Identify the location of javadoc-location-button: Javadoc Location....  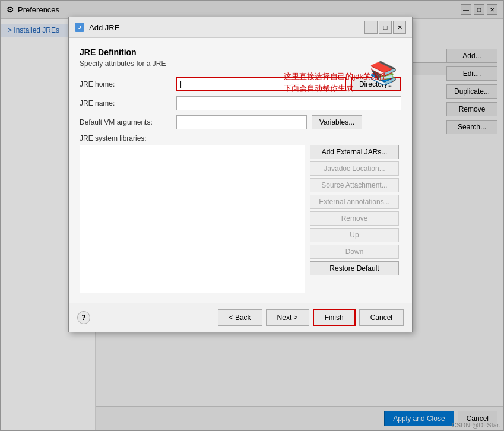
(354, 169).